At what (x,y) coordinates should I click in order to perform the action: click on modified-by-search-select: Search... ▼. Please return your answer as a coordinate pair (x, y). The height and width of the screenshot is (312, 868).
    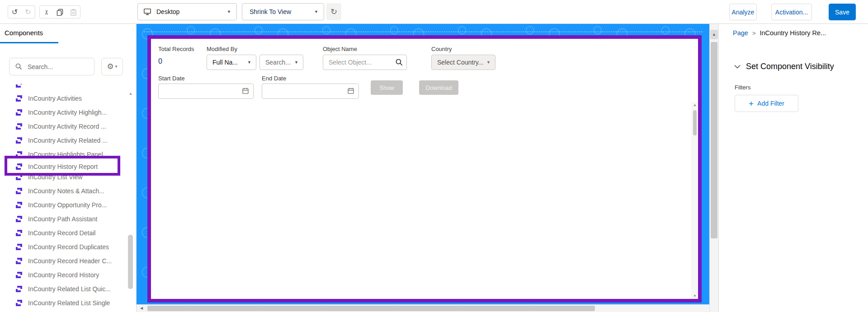
    Looking at the image, I should click on (281, 62).